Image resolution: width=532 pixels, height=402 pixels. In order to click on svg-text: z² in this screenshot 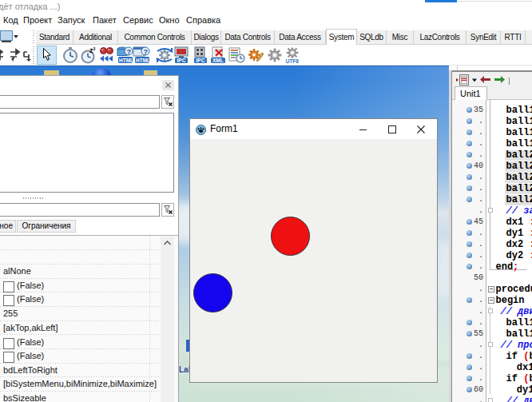, I will do `click(93, 50)`.